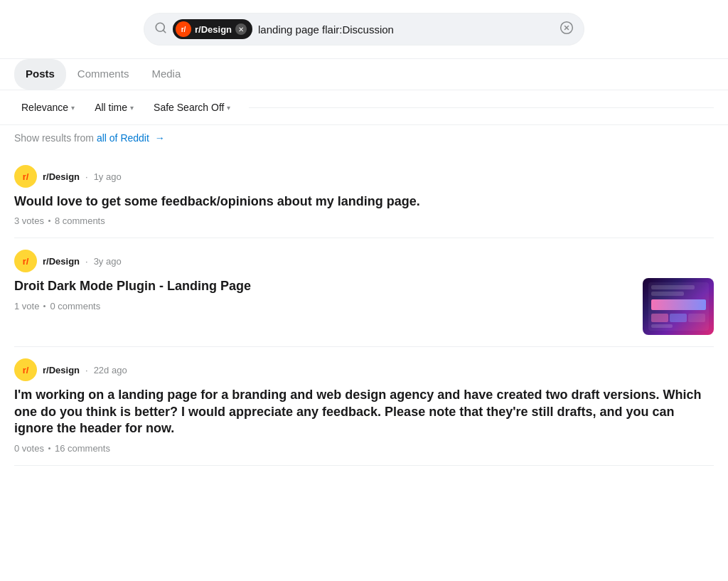  What do you see at coordinates (108, 176) in the screenshot?
I see `post-time: 1y ago` at bounding box center [108, 176].